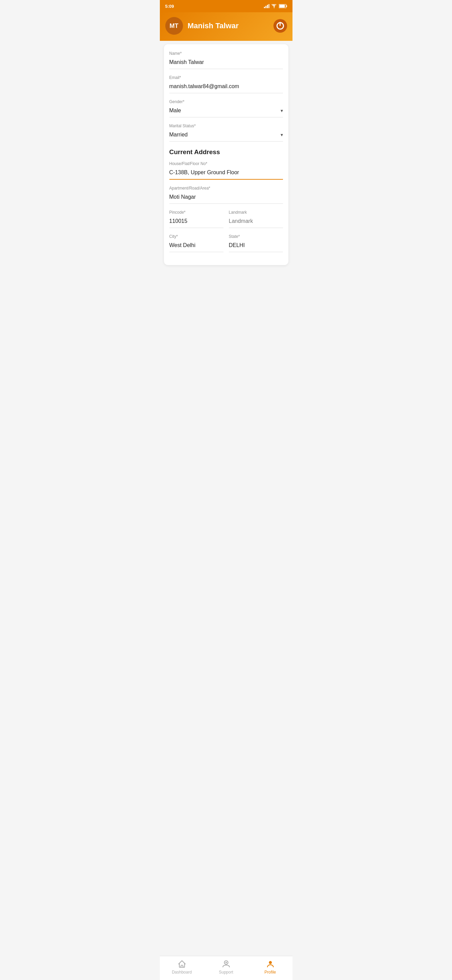 Image resolution: width=452 pixels, height=980 pixels. I want to click on gender-label: Gender*, so click(226, 102).